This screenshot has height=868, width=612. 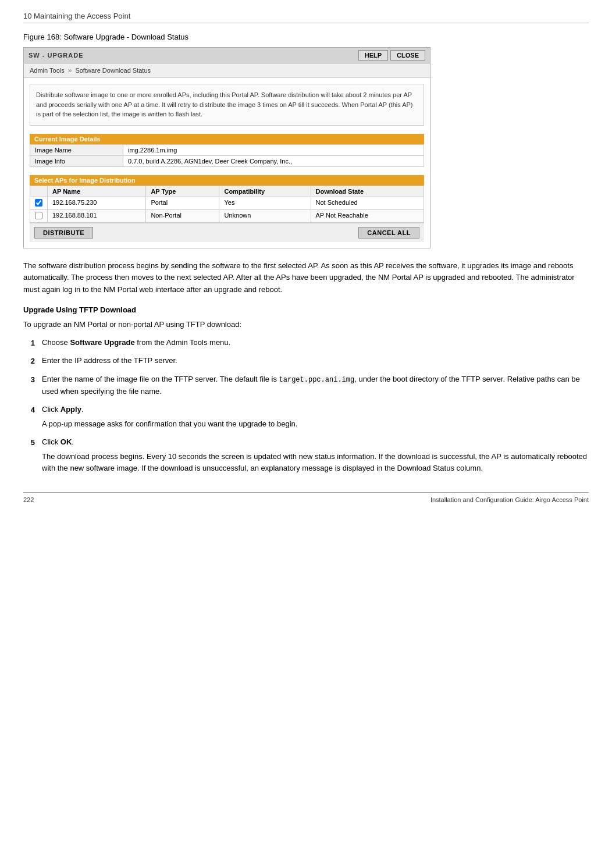 What do you see at coordinates (306, 406) in the screenshot?
I see `steps-list: 1Choose Software Upgrade from the Admin …` at bounding box center [306, 406].